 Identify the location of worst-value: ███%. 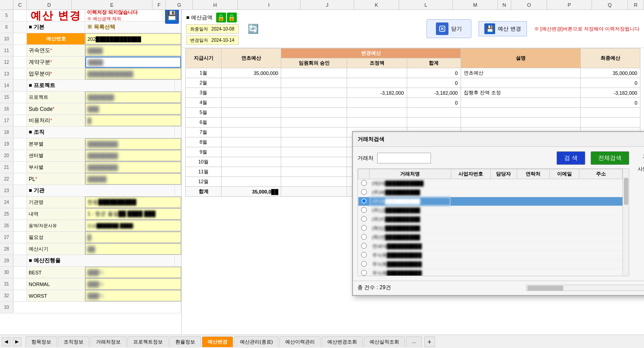
(133, 295).